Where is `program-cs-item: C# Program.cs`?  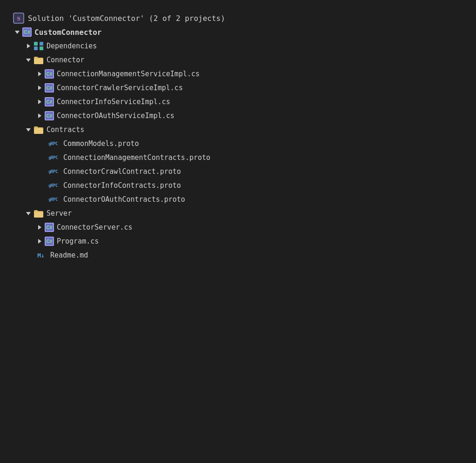
program-cs-item: C# Program.cs is located at coordinates (238, 241).